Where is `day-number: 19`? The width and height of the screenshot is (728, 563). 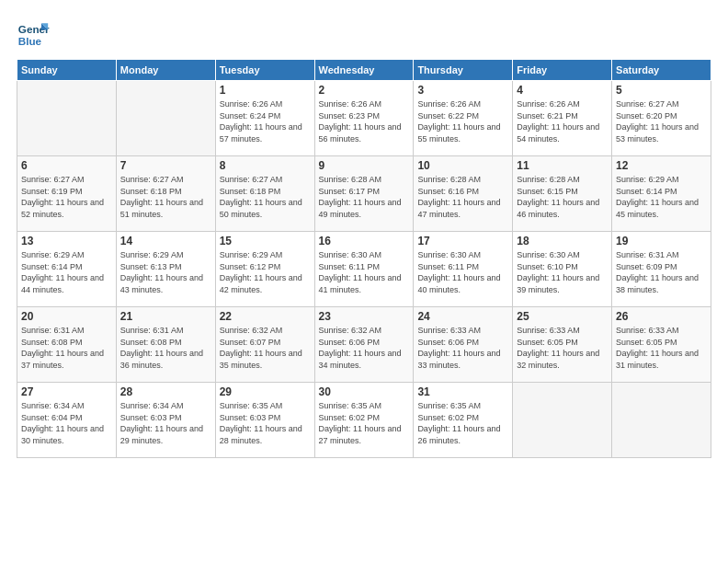 day-number: 19 is located at coordinates (662, 241).